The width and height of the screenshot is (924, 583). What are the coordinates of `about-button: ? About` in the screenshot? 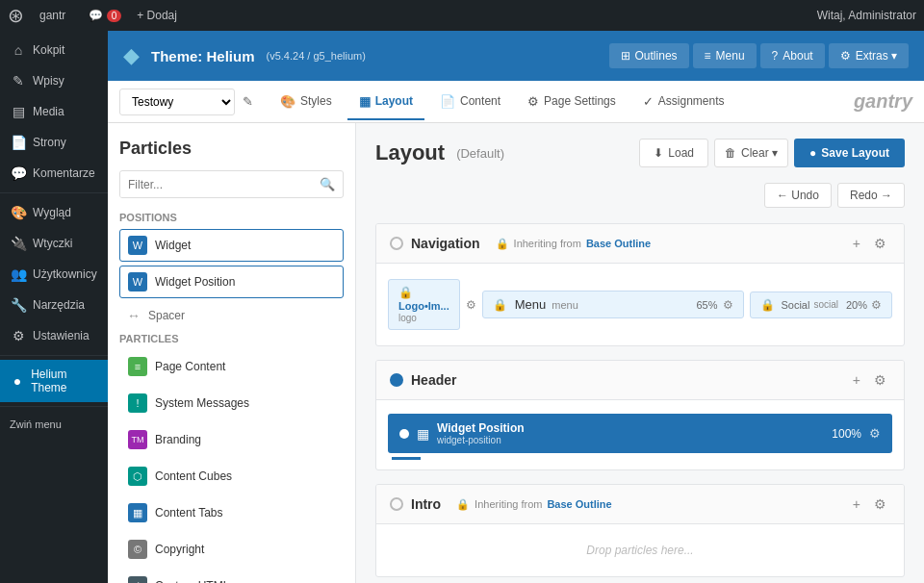 It's located at (793, 56).